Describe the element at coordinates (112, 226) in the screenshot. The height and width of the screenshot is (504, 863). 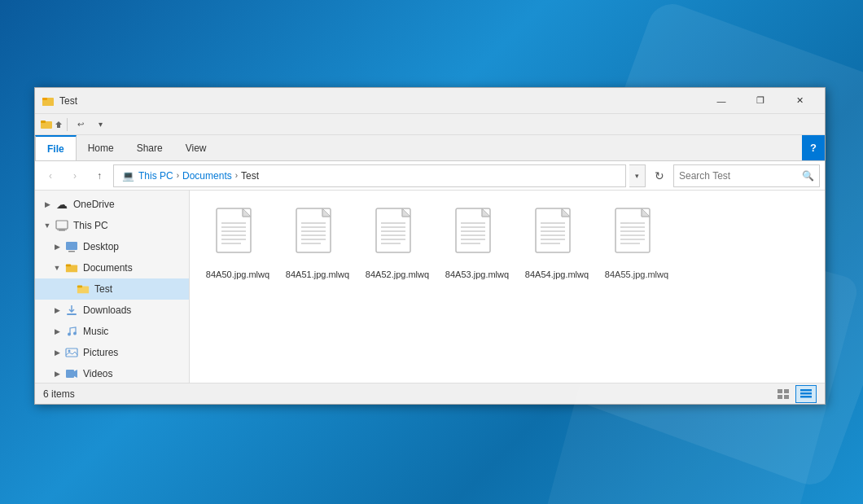
I see `sidebar-item-thispc: ▼ This PC` at that location.